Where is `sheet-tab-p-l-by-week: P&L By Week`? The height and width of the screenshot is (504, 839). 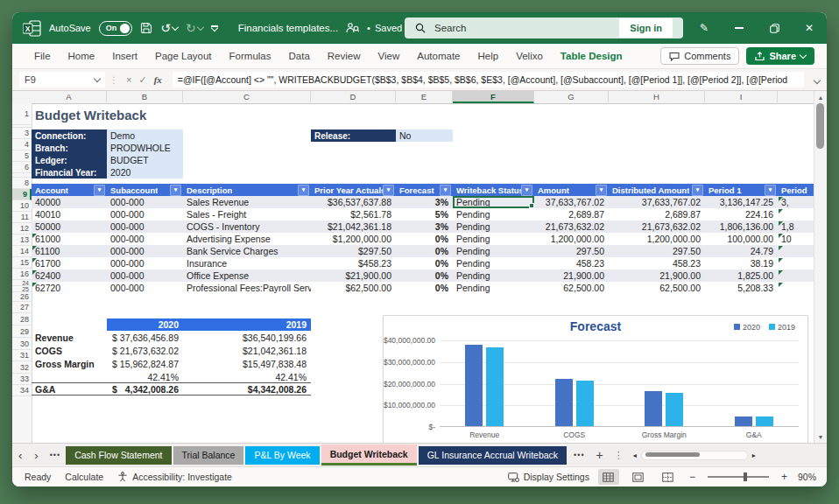
sheet-tab-p-l-by-week: P&L By Week is located at coordinates (282, 455).